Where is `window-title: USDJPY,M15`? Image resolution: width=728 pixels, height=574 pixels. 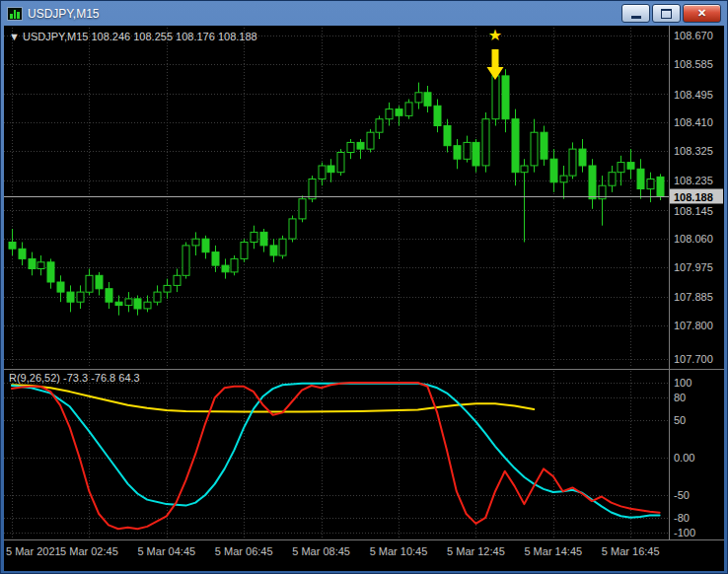 window-title: USDJPY,M15 is located at coordinates (325, 14).